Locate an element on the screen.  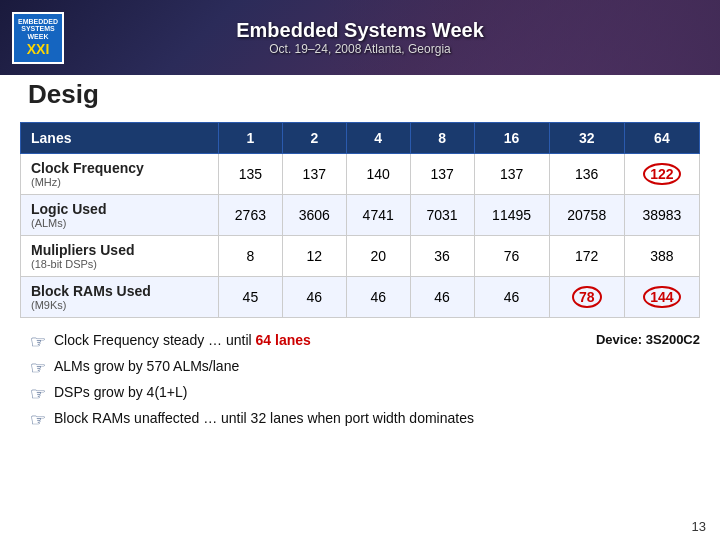
cell-r0-c5: 136 is located at coordinates (586, 174).